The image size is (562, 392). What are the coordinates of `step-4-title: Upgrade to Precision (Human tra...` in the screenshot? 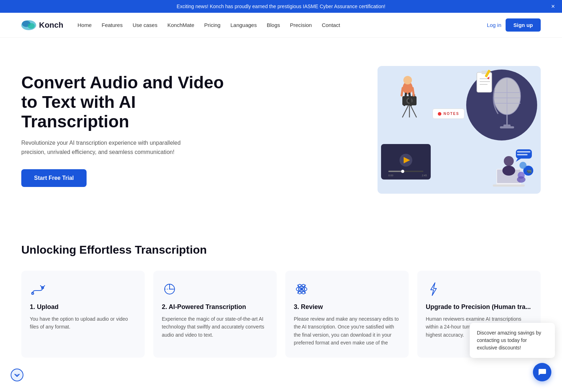 It's located at (479, 307).